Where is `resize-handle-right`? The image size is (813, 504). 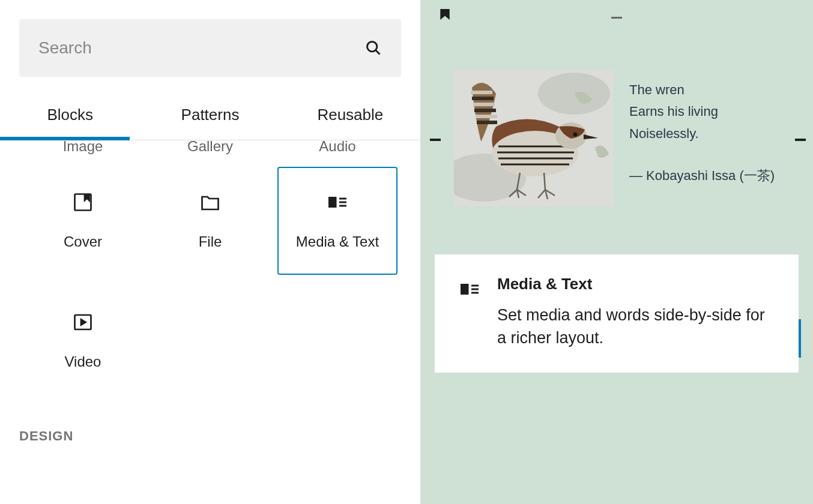
resize-handle-right is located at coordinates (800, 140).